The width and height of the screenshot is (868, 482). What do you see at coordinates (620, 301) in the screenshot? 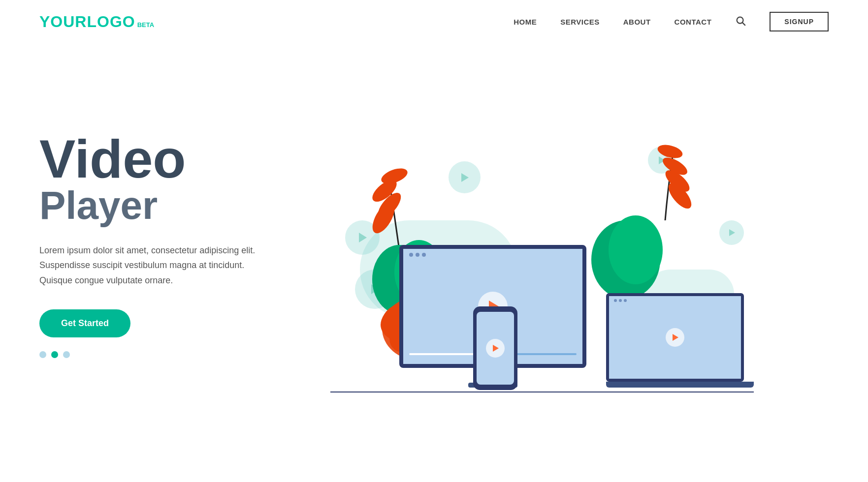
I see `laptop-dots` at bounding box center [620, 301].